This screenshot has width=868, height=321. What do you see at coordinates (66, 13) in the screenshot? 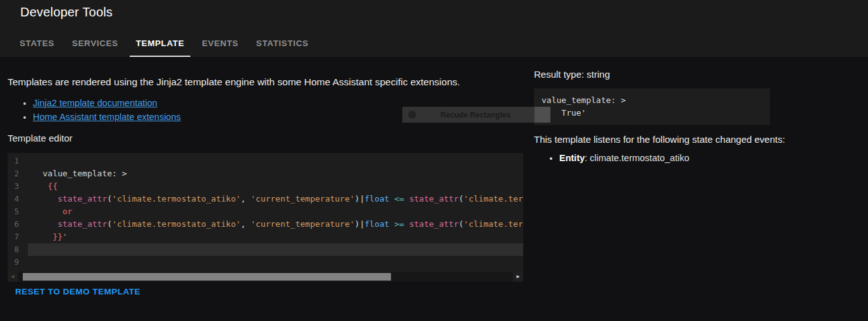
I see `page-title: Developer Tools` at bounding box center [66, 13].